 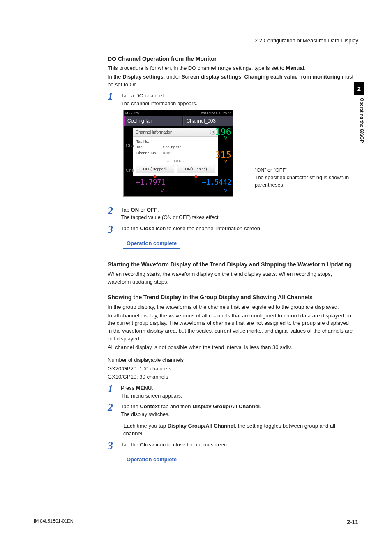 What do you see at coordinates (196, 177) in the screenshot?
I see `indicator-dot` at bounding box center [196, 177].